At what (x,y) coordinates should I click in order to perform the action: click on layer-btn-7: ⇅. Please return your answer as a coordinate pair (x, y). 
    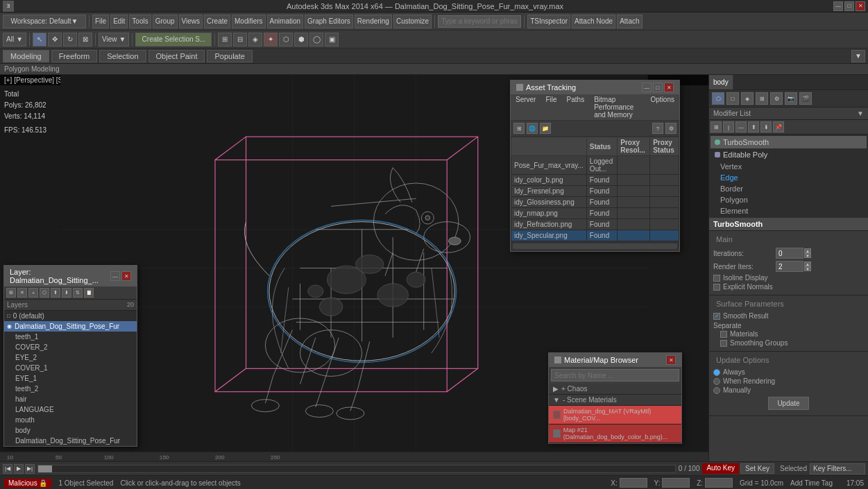
    Looking at the image, I should click on (78, 293).